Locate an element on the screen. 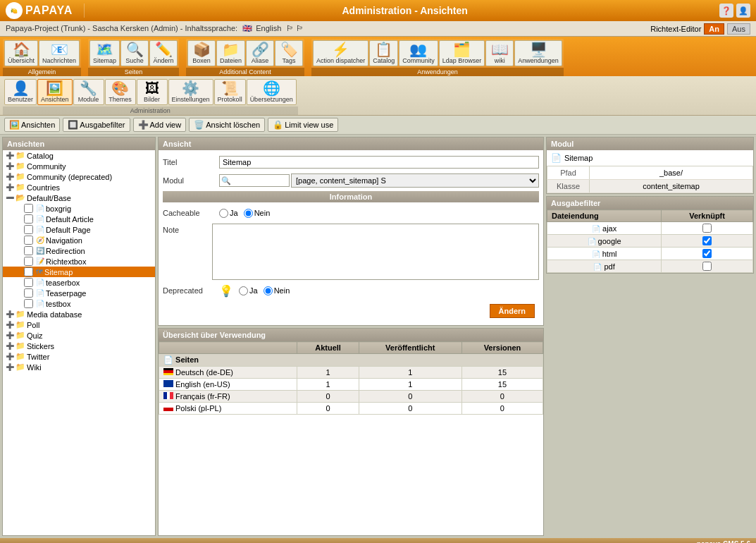  tree-item-redirection: 🔄 Redirection is located at coordinates (79, 251).